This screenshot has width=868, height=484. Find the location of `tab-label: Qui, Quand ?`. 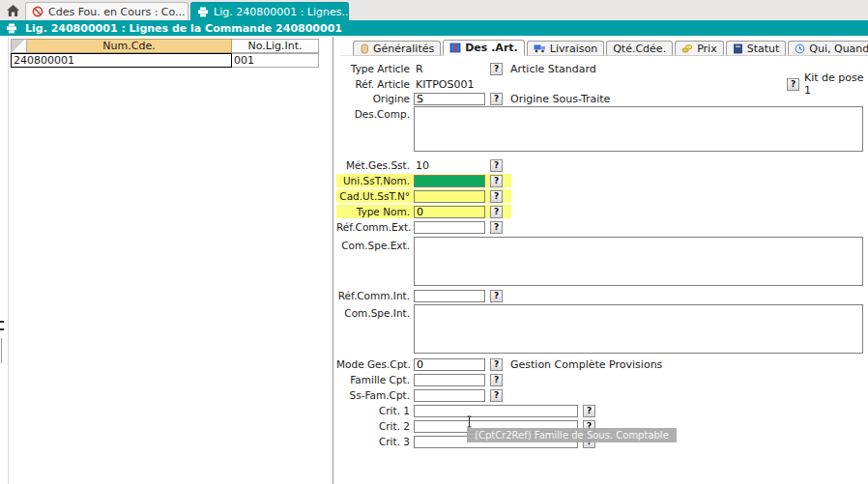

tab-label: Qui, Quand ? is located at coordinates (839, 48).